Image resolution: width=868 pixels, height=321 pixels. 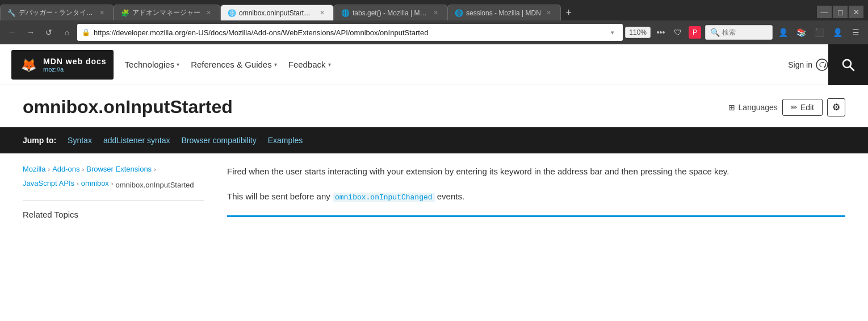 I want to click on settings-button: ⚙, so click(x=836, y=107).